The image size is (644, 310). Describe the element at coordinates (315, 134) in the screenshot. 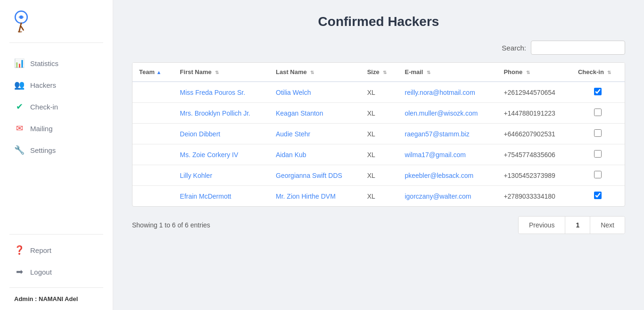

I see `cell-lastname-2: Audie Stehr` at that location.